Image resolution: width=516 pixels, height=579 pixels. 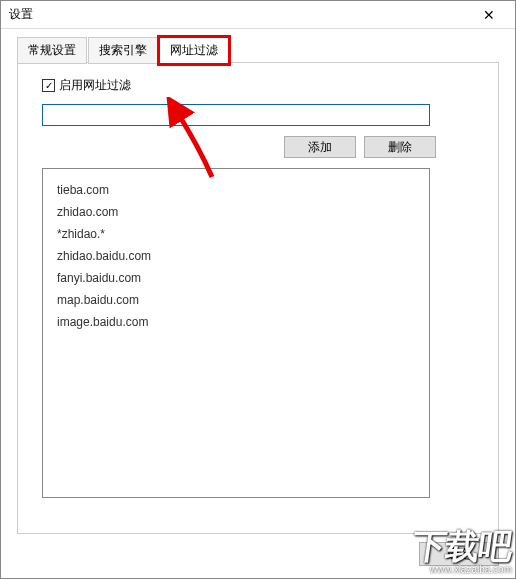 I want to click on list-item: tieba.com, so click(x=236, y=190).